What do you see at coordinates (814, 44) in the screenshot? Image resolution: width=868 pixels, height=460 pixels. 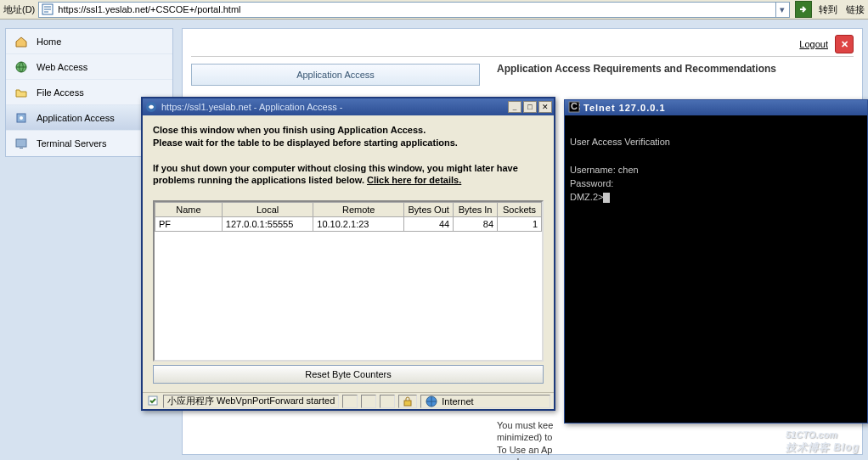 I see `logout-link: Logout` at bounding box center [814, 44].